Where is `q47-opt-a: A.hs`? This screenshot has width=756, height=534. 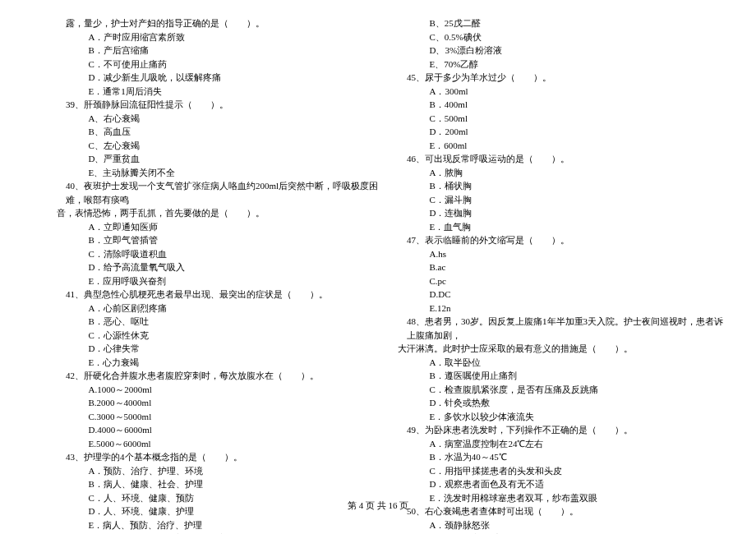
q47-opt-a: A.hs is located at coordinates (565, 255).